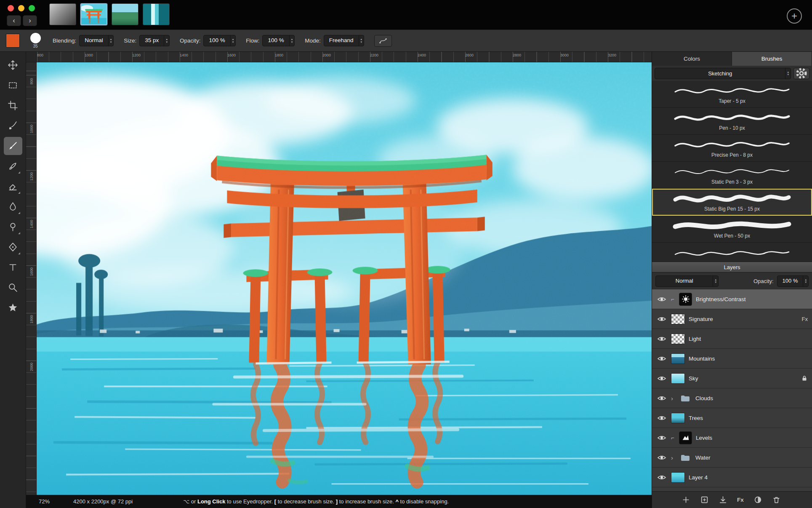  What do you see at coordinates (793, 281) in the screenshot?
I see `layer-opacity-input: 100 % ▴▾` at bounding box center [793, 281].